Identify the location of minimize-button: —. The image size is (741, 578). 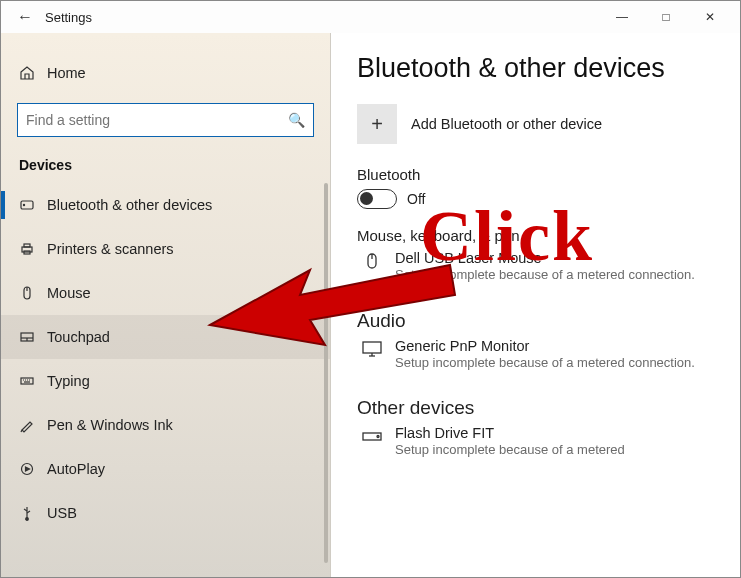
(622, 17).